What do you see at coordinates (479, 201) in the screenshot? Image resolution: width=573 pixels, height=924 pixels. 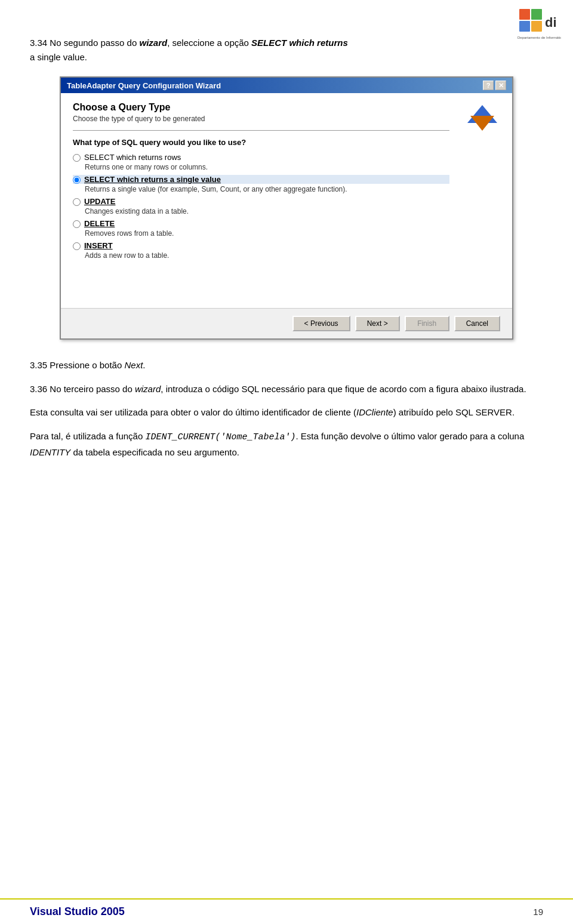 I see `wizard-icon-area` at bounding box center [479, 201].